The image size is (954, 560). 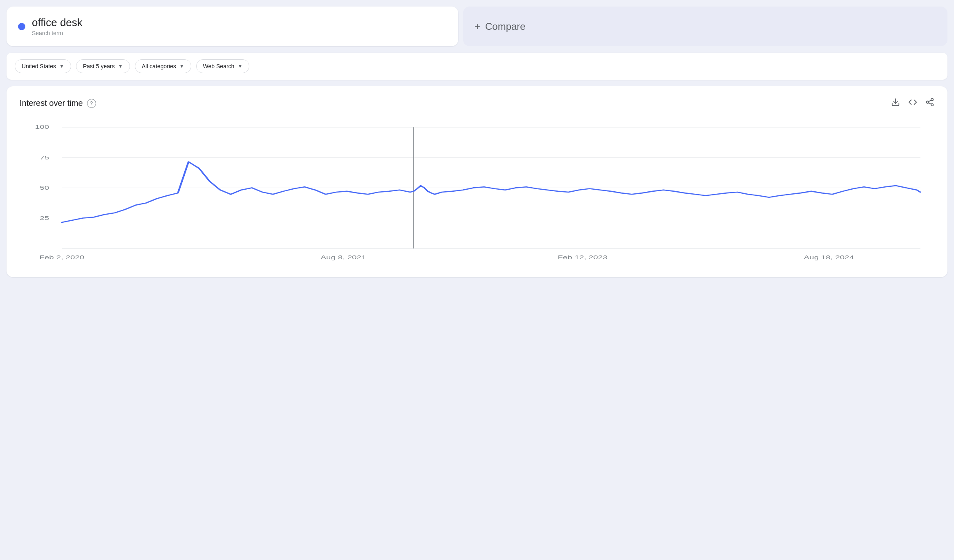 What do you see at coordinates (44, 158) in the screenshot?
I see `svg-text: 75` at bounding box center [44, 158].